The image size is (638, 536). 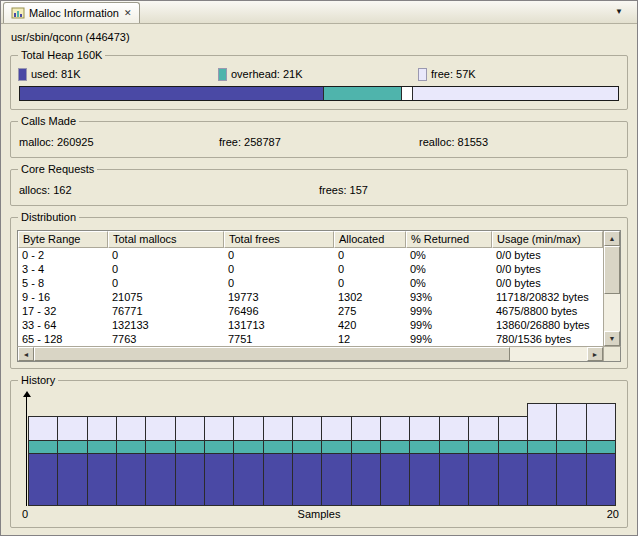 What do you see at coordinates (56, 74) in the screenshot?
I see `legend-used-label: used: 81K` at bounding box center [56, 74].